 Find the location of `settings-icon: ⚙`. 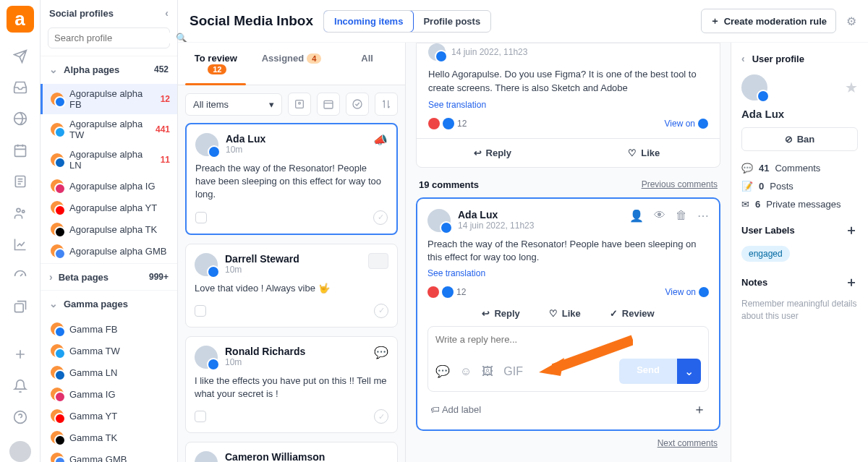

settings-icon: ⚙ is located at coordinates (851, 22).